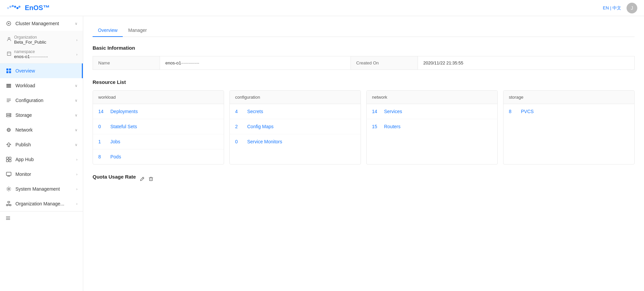 This screenshot has width=644, height=291. What do you see at coordinates (123, 127) in the screenshot?
I see `resource-name: Stateful Sets` at bounding box center [123, 127].